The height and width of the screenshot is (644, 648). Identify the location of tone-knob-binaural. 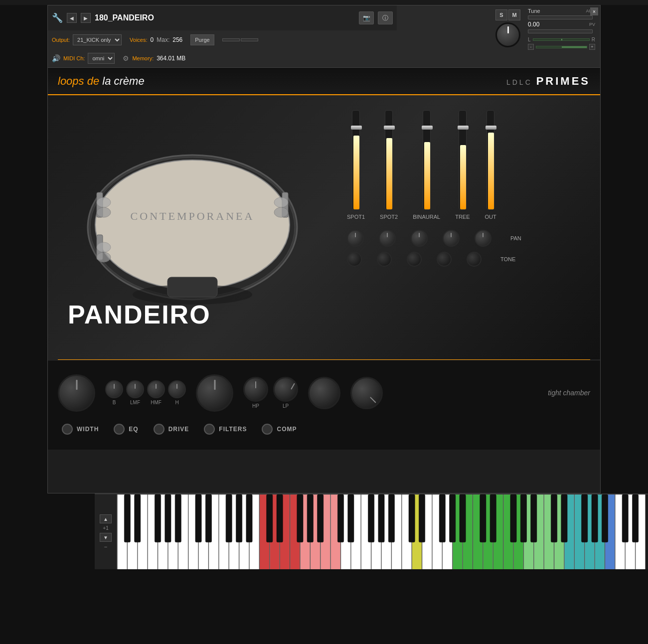
(414, 259).